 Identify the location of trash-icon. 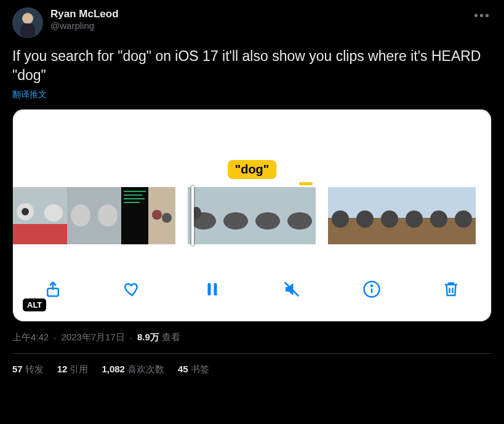
(451, 289).